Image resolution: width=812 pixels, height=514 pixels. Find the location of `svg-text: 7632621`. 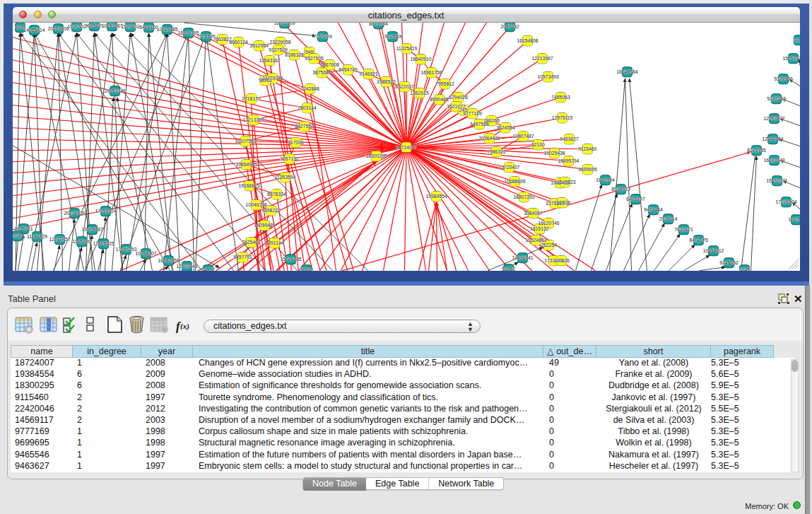

svg-text: 7632621 is located at coordinates (684, 229).